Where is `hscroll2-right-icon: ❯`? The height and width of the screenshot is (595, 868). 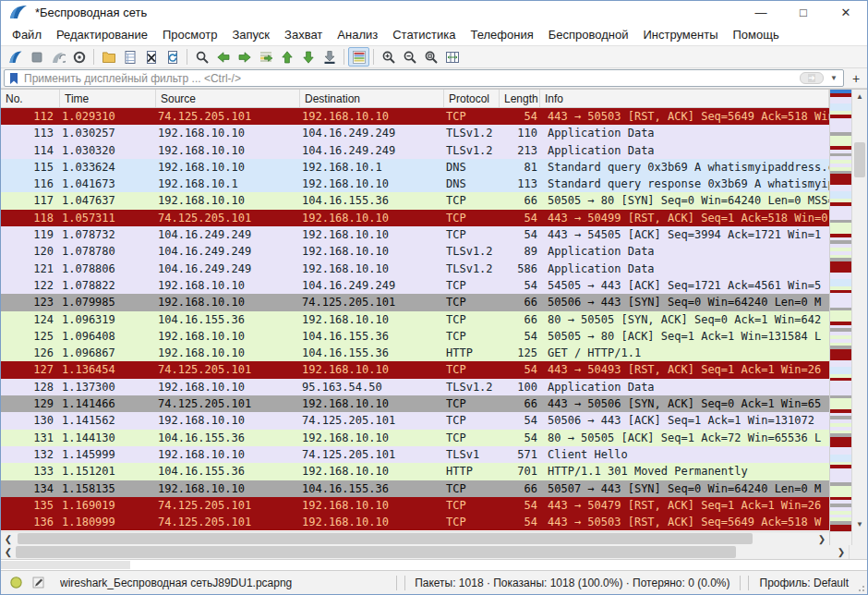
hscroll2-right-icon: ❯ is located at coordinates (841, 552).